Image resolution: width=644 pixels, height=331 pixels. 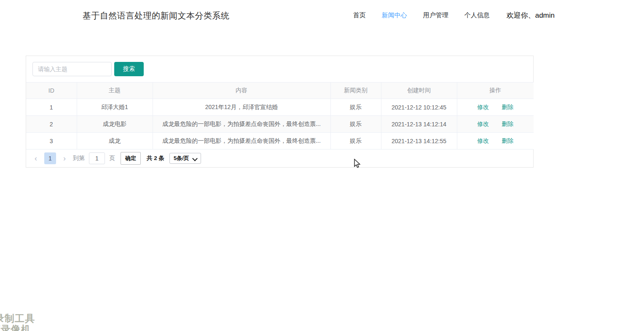 I want to click on page-size-value: 5条/页, so click(x=181, y=158).